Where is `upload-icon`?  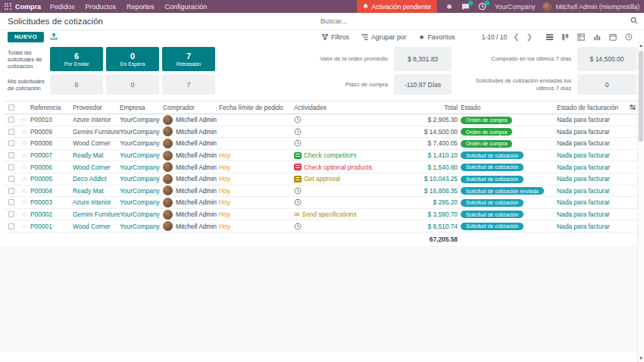
upload-icon is located at coordinates (54, 37).